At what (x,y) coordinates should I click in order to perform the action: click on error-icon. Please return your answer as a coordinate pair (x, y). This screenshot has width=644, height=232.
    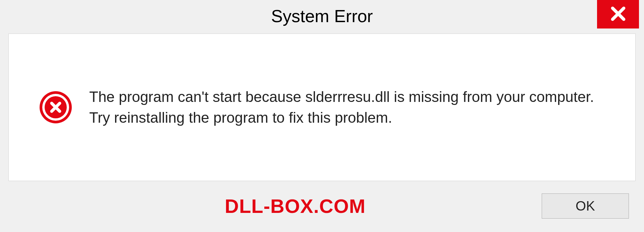
    Looking at the image, I should click on (56, 107).